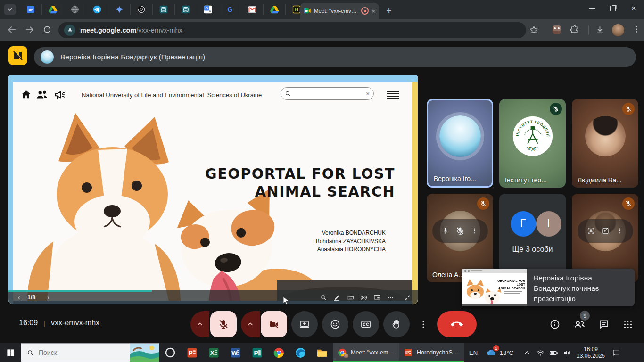 The height and width of the screenshot is (362, 644). I want to click on prev-slide-button: ‹, so click(19, 297).